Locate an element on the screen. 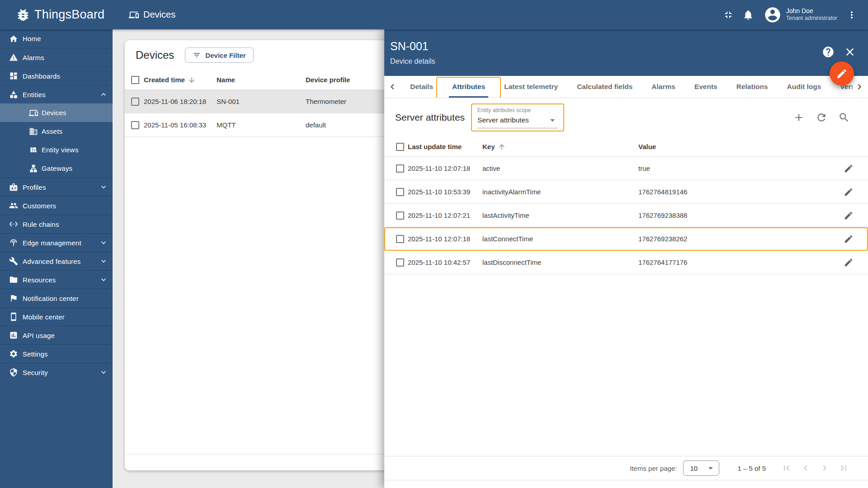 The width and height of the screenshot is (868, 488). refresh-button is located at coordinates (821, 117).